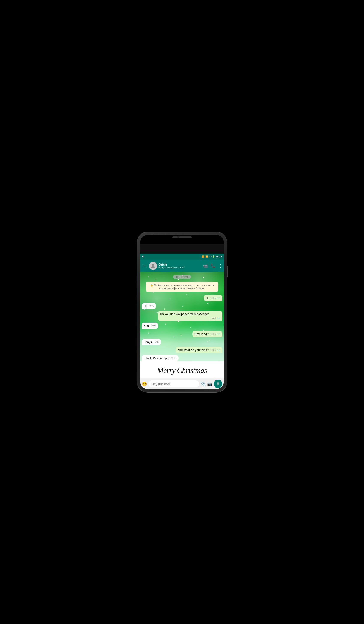 Image resolution: width=364 pixels, height=624 pixels. What do you see at coordinates (182, 312) in the screenshot?
I see `phone-screen: 🖼 📶 📶 8% 🔋 19:10 ←` at bounding box center [182, 312].